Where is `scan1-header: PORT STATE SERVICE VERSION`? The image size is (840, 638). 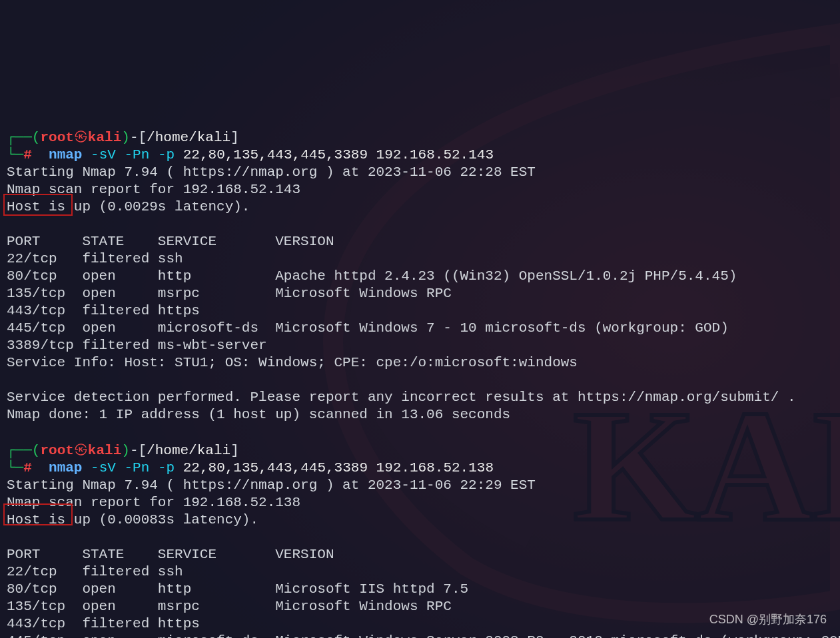
scan1-header: PORT STATE SERVICE VERSION is located at coordinates (171, 241).